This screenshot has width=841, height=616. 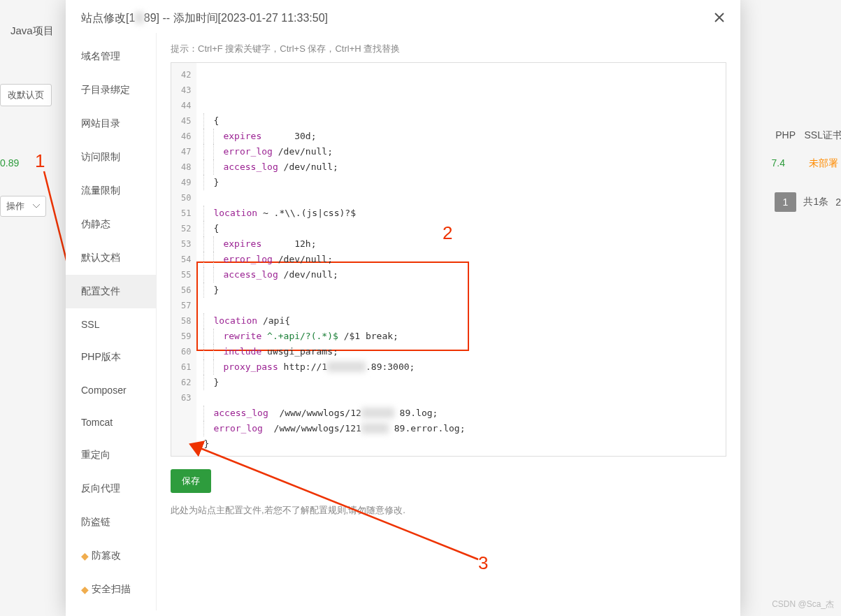 I want to click on code-line: location /api{, so click(x=334, y=321).